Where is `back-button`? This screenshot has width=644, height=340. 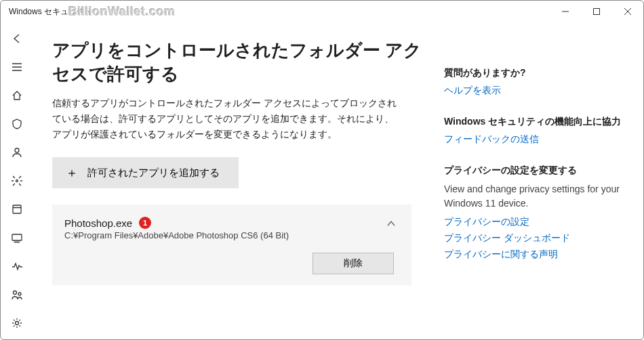 back-button is located at coordinates (17, 39).